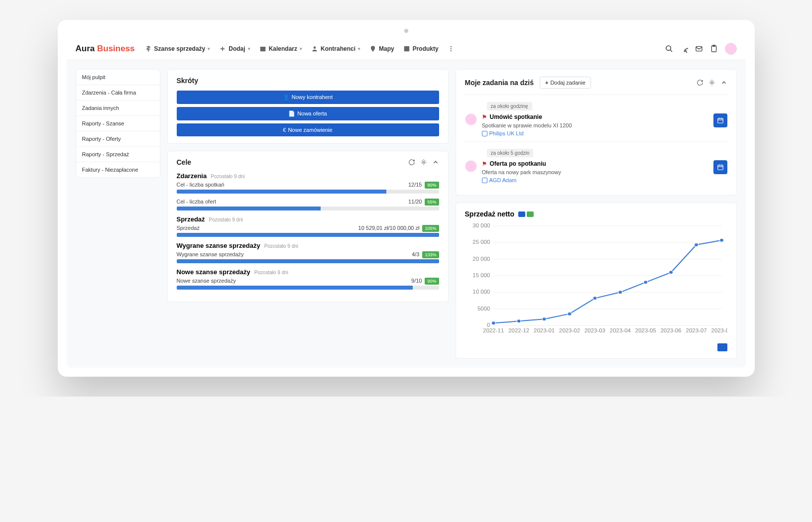 The image size is (812, 522). I want to click on more-vertical-icon, so click(451, 49).